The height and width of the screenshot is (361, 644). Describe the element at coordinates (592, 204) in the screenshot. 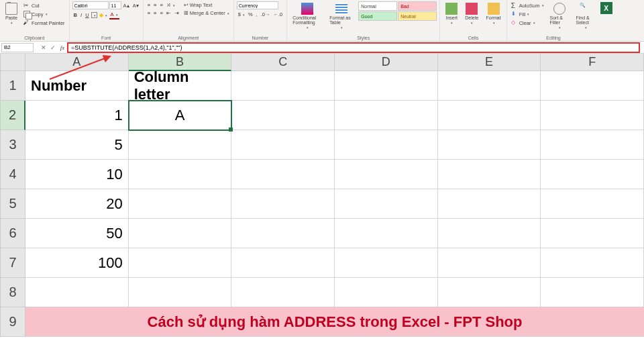

I see `cell-f5` at that location.